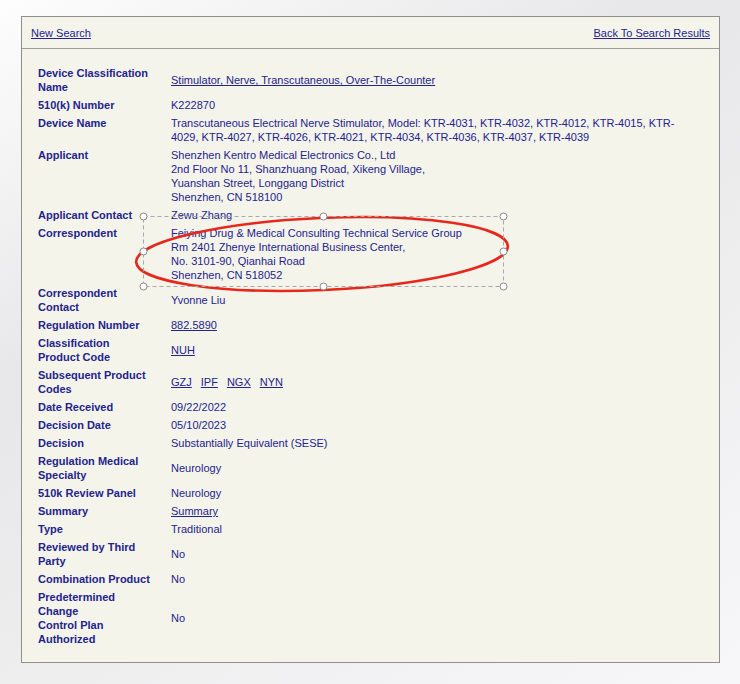 Image resolution: width=740 pixels, height=684 pixels. What do you see at coordinates (434, 529) in the screenshot?
I see `row-value: Traditional` at bounding box center [434, 529].